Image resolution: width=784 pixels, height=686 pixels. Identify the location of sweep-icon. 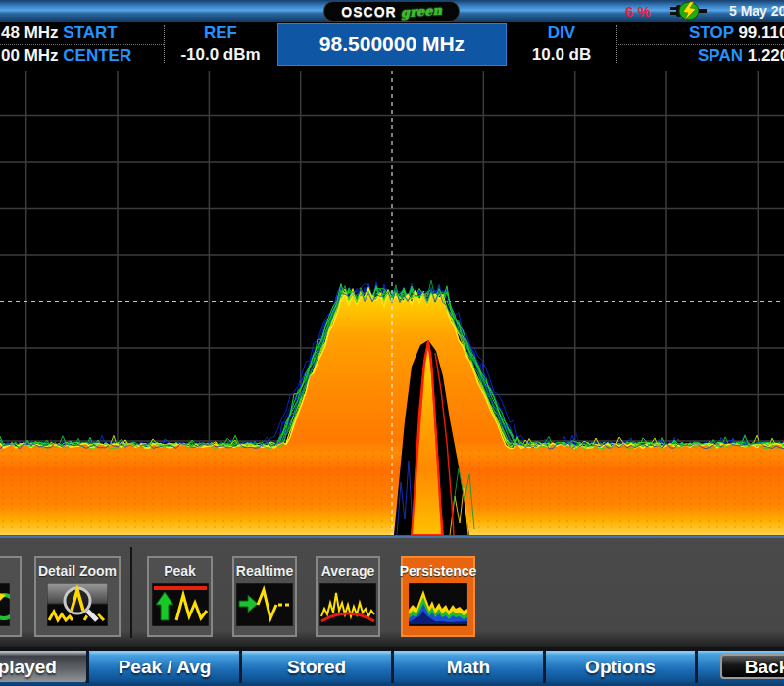
(5, 605).